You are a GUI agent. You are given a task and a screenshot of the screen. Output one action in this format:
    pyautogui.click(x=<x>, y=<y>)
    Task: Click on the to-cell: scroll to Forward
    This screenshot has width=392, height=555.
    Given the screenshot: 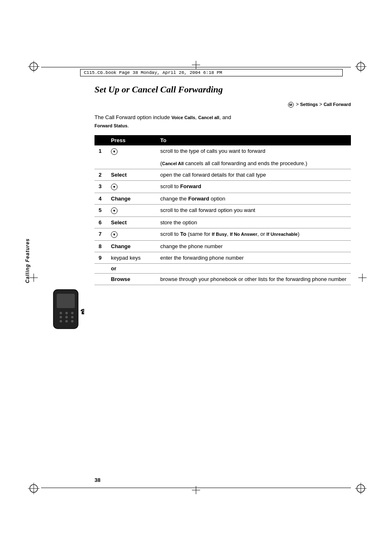 What is the action you would take?
    pyautogui.click(x=254, y=187)
    